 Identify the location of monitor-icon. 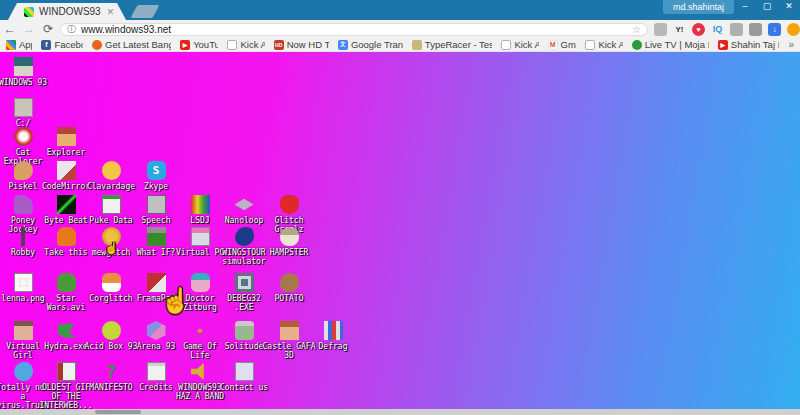
(244, 282).